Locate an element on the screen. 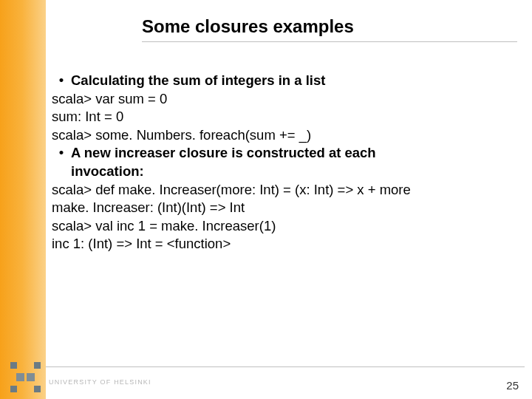 This screenshot has width=532, height=399. bullet-text: A new increaser closure is constructed a… is located at coordinates (223, 154).